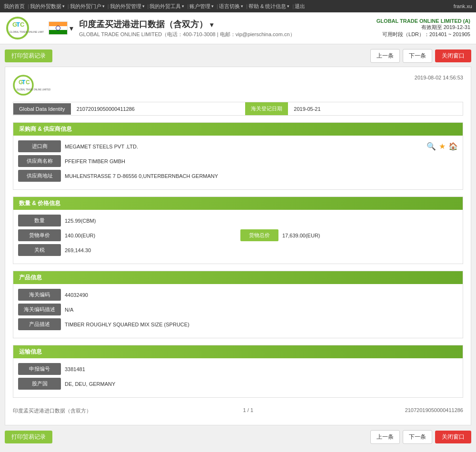 This screenshot has height=452, width=476. I want to click on nav-logout: 退出, so click(300, 7).